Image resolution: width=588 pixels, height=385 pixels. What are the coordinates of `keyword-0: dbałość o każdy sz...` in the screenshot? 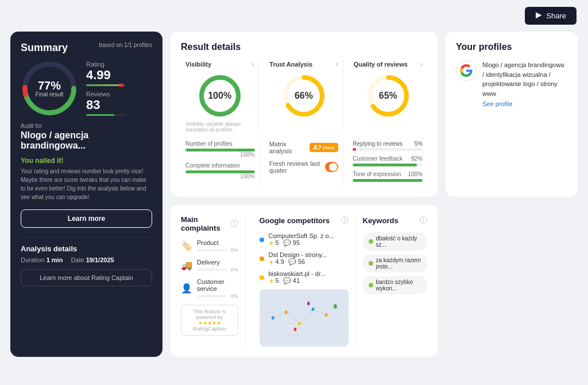 It's located at (395, 242).